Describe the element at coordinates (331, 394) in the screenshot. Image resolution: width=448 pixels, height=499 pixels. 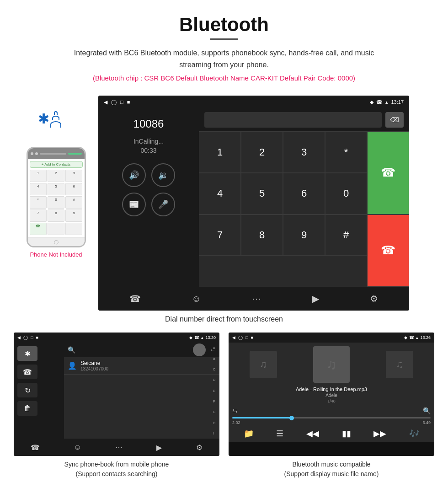
I see `music-screen: ◀ ◯ □ ■ ◆ ☎ ▴ 13:26 ♫ ♫ ♫` at that location.